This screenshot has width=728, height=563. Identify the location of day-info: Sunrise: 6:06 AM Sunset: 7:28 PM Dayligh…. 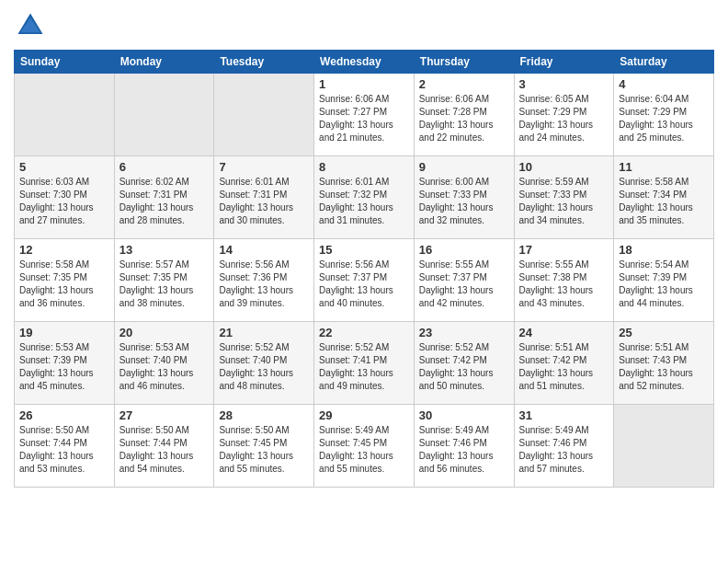
(464, 119).